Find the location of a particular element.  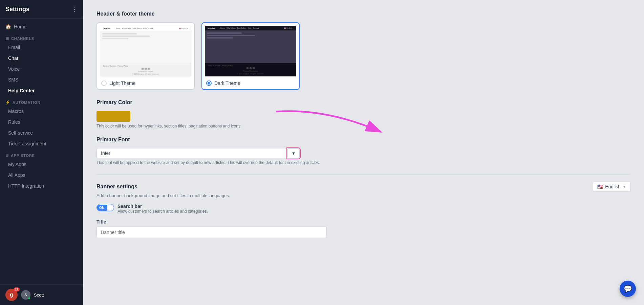

search-bar-info: Search bar Allow customers to search art… is located at coordinates (163, 209).